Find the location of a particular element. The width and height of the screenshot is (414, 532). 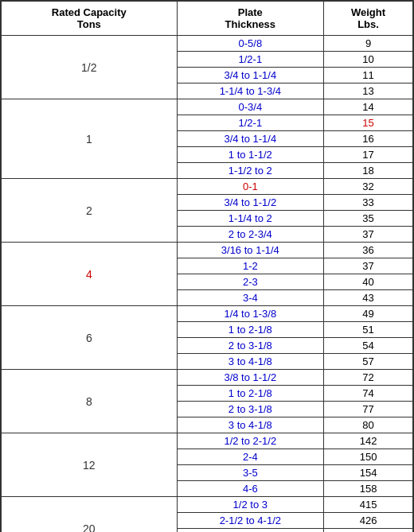

weight-cell: 35 is located at coordinates (369, 219).